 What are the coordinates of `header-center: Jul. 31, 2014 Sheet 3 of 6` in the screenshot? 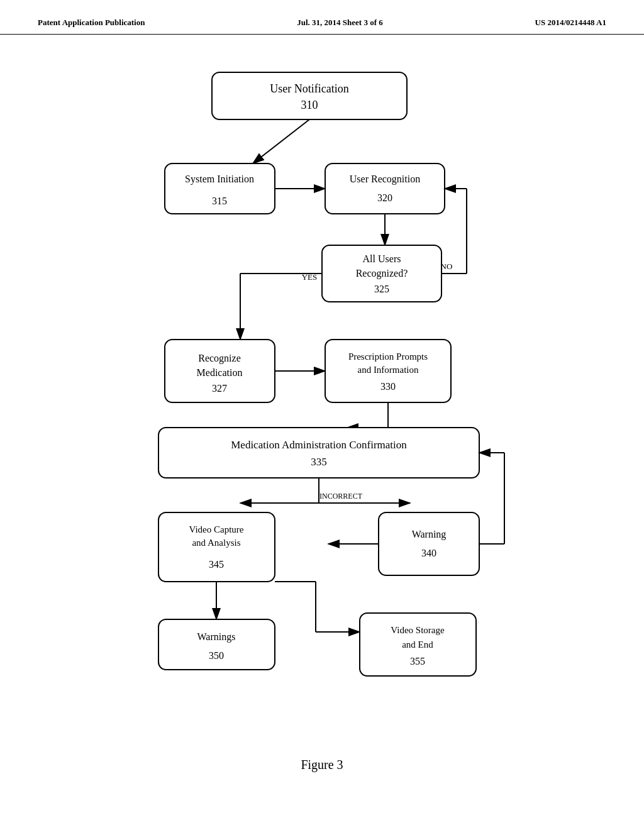 It's located at (340, 23).